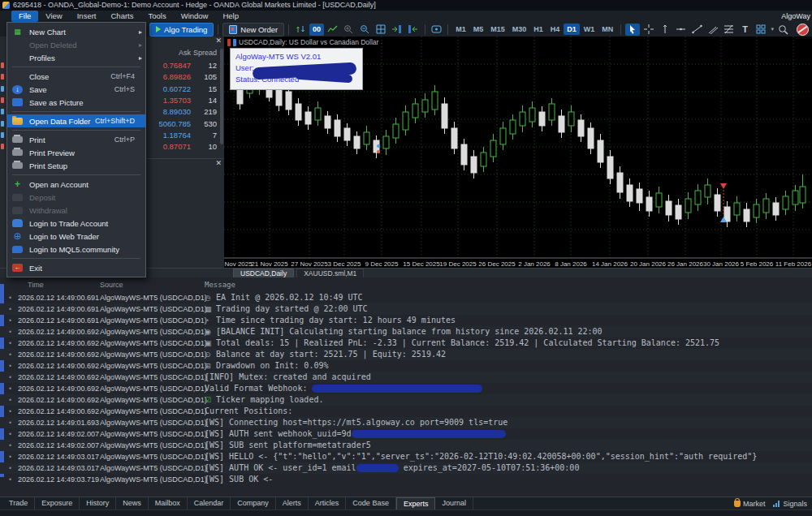 The image size is (812, 516). Describe the element at coordinates (729, 29) in the screenshot. I see `fibonacci-button` at that location.